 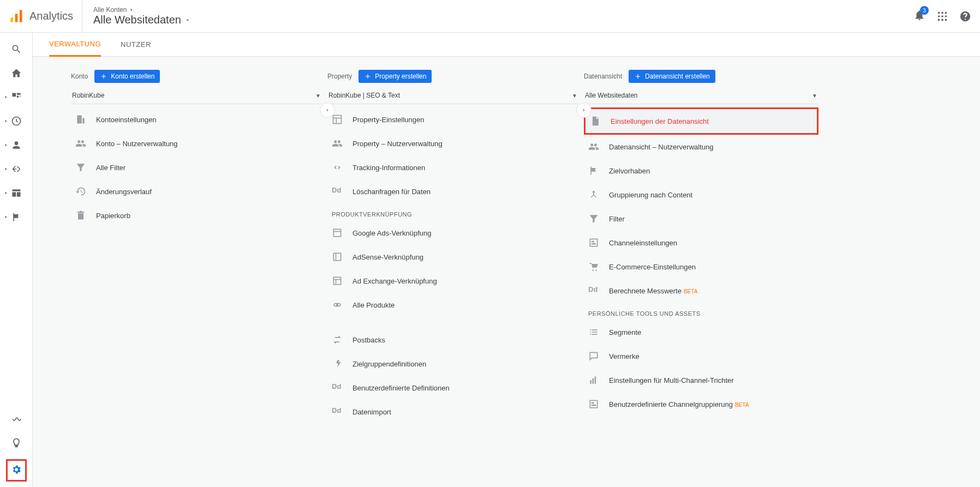 What do you see at coordinates (453, 191) in the screenshot?
I see `delete-requests: DdLöschanfragen für Daten` at bounding box center [453, 191].